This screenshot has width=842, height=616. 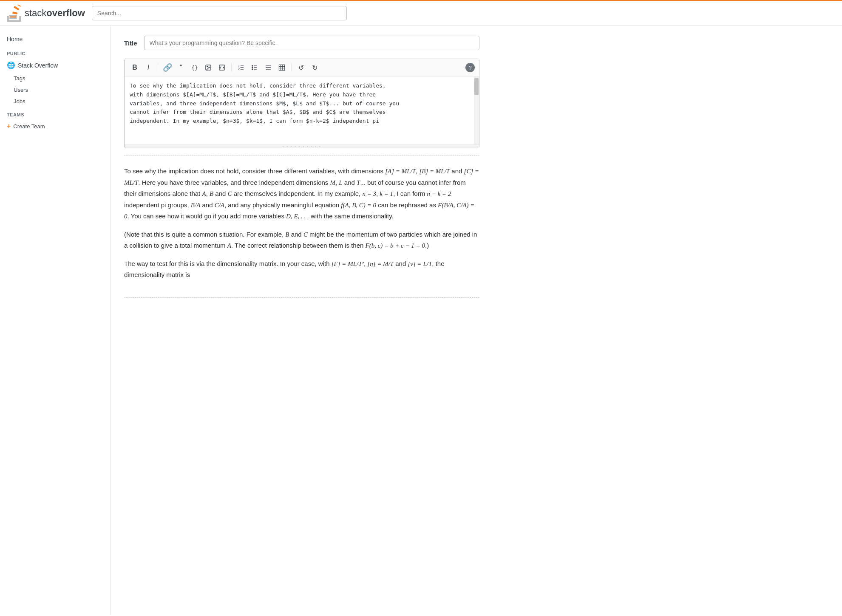 I want to click on sidebar-section-public: PUBLIC, so click(x=55, y=52).